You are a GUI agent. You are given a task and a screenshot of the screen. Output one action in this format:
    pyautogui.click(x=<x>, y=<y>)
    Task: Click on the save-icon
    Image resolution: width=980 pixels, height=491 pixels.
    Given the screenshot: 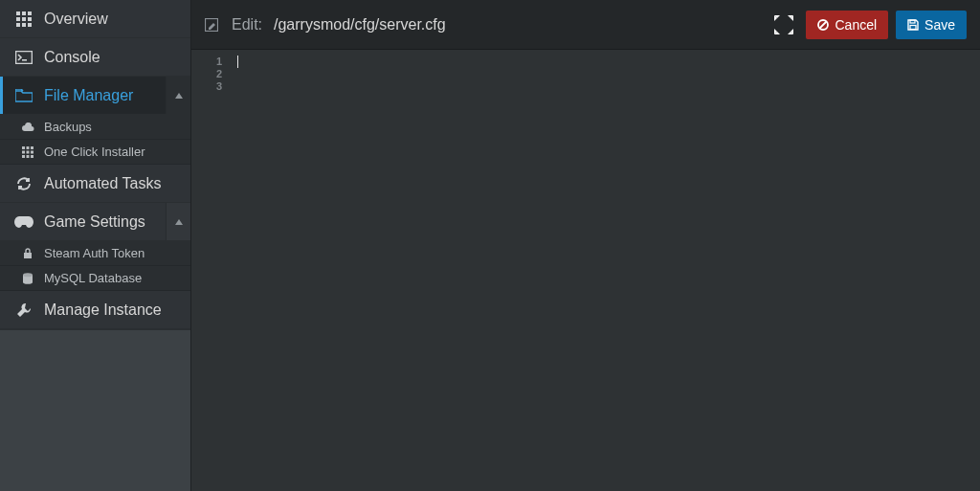 What is the action you would take?
    pyautogui.click(x=913, y=25)
    